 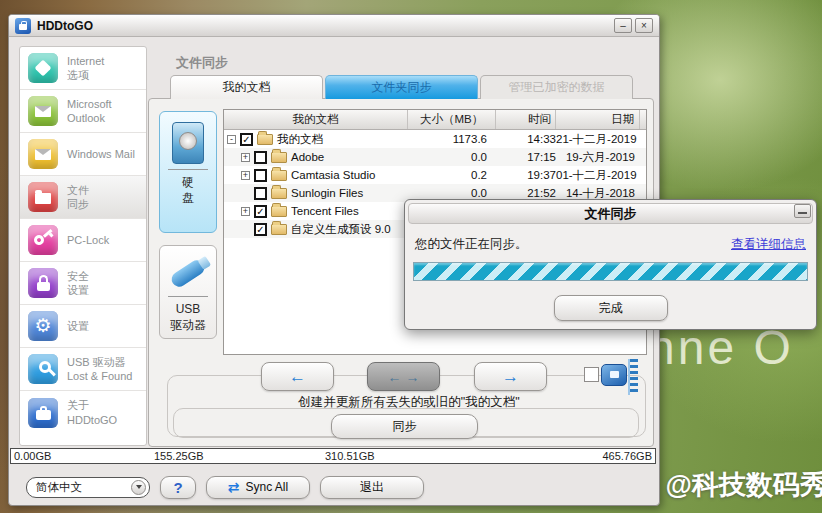 I want to click on details-link: 查看详细信息, so click(x=768, y=244).